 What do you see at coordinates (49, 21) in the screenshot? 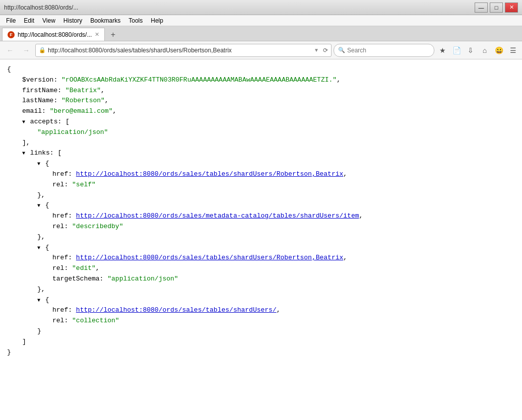
I see `menu-view: View` at bounding box center [49, 21].